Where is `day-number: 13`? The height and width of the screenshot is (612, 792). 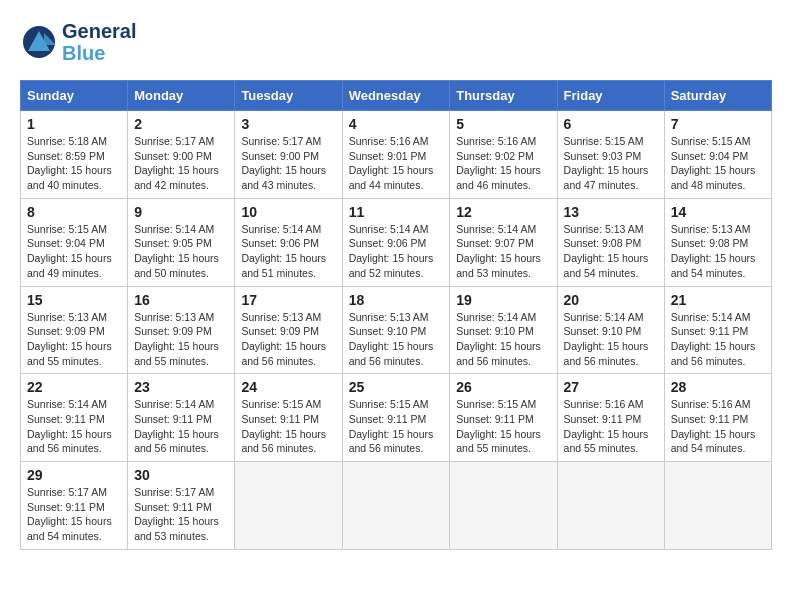 day-number: 13 is located at coordinates (611, 212).